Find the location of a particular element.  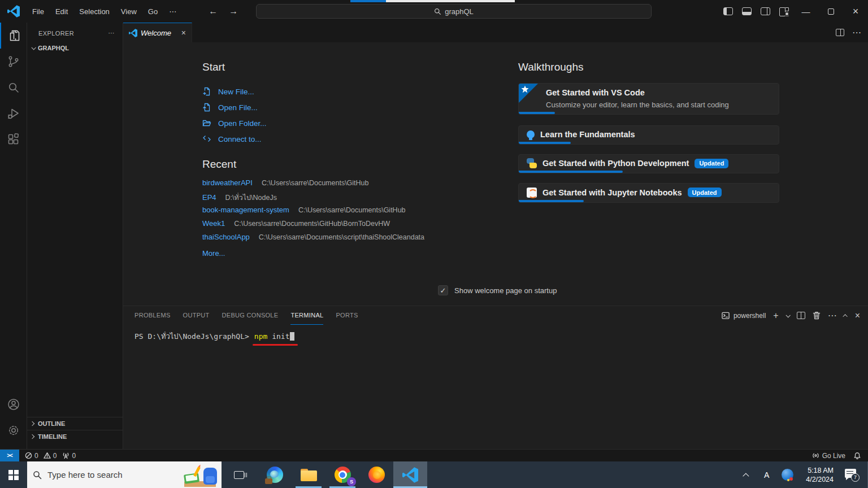

toggle-secondary-sidebar-icon is located at coordinates (765, 11).